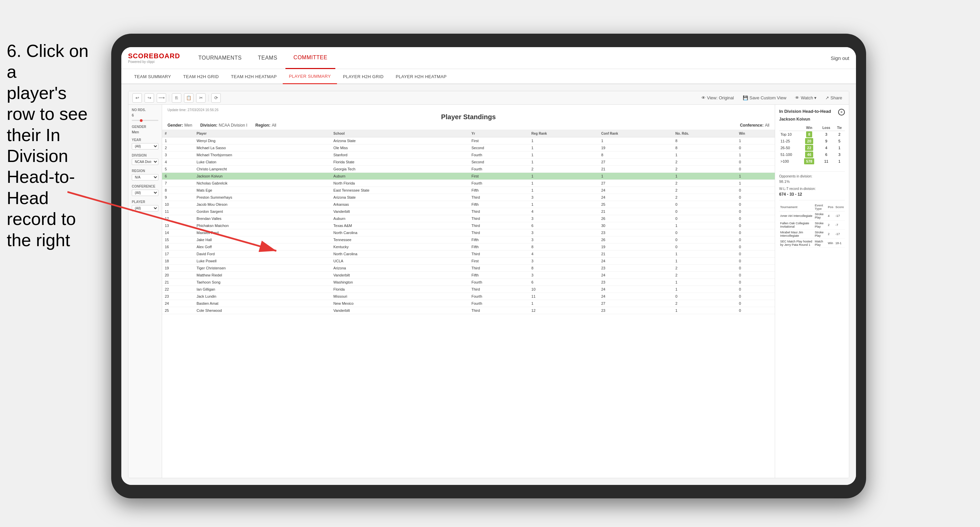 The width and height of the screenshot is (980, 527). I want to click on cell-yr: Fourth, so click(499, 303).